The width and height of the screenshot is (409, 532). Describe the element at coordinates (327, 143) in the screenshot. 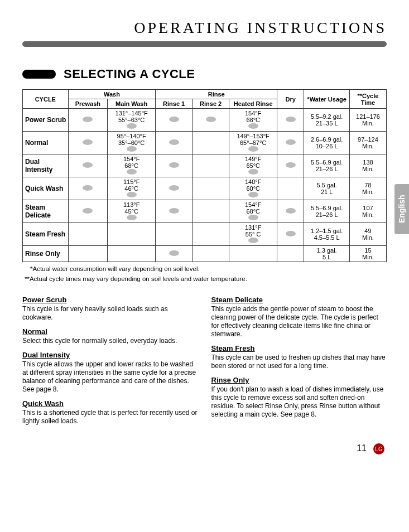

I see `table-cell: 2.6–6.9 gal. 10–26 L` at that location.